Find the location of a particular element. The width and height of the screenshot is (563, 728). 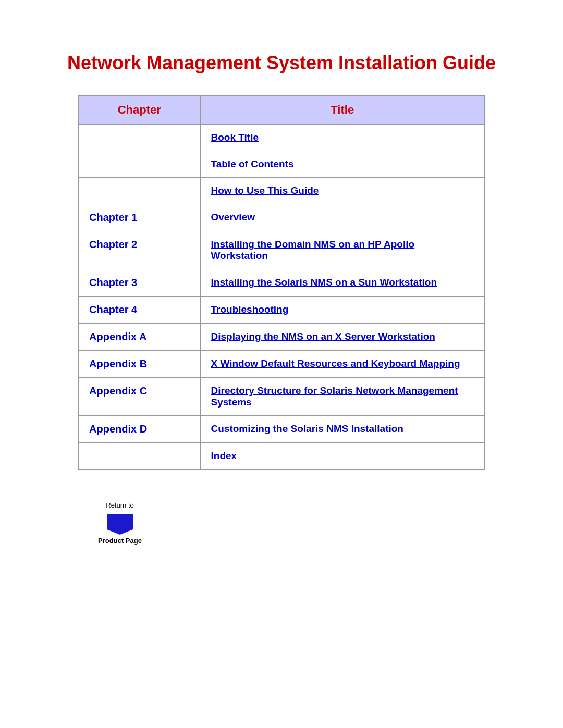

title-cell: Overview is located at coordinates (342, 218).